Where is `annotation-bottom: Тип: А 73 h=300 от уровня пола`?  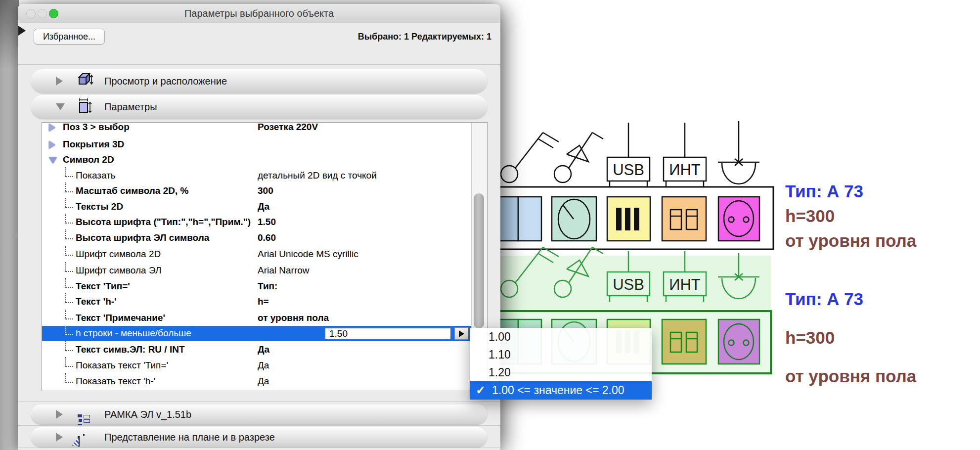
annotation-bottom: Тип: А 73 h=300 от уровня пола is located at coordinates (850, 338).